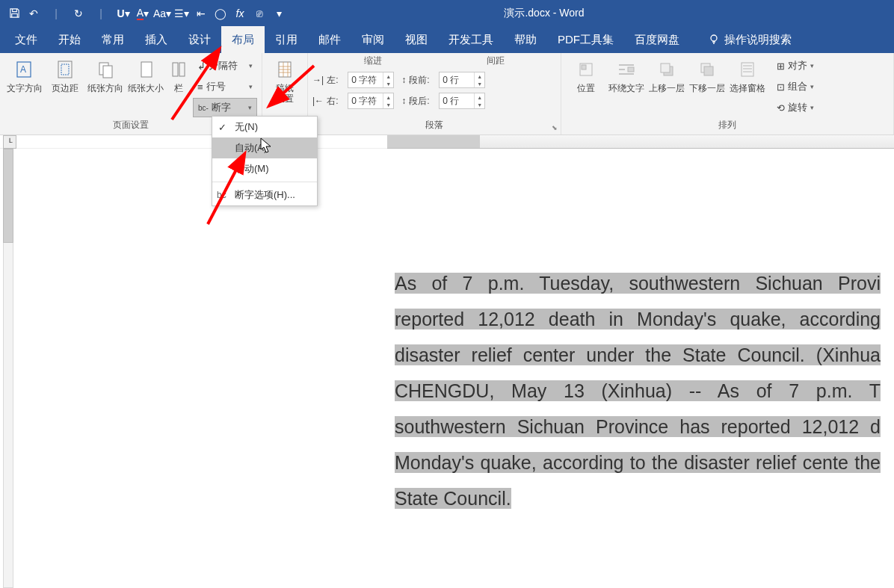  Describe the element at coordinates (373, 40) in the screenshot. I see `tab-review: 审阅` at that location.